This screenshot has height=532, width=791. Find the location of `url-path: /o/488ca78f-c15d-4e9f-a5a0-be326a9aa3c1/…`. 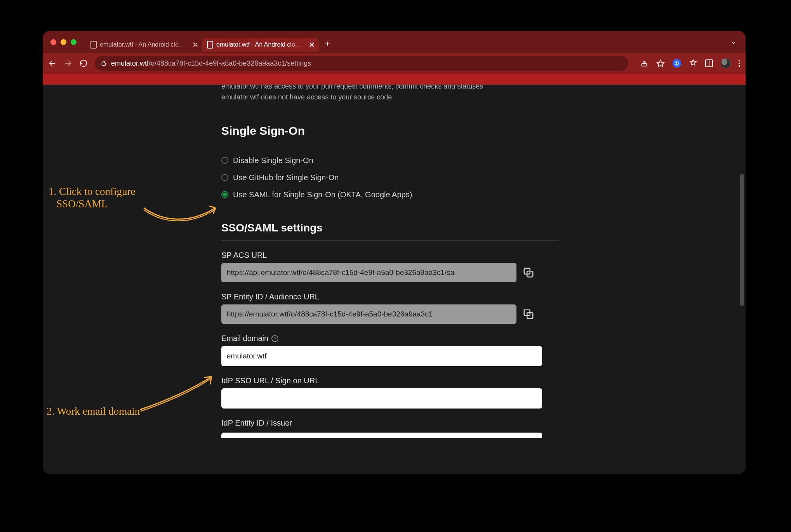

url-path: /o/488ca78f-c15d-4e9f-a5a0-be326a9aa3c1/… is located at coordinates (230, 63).